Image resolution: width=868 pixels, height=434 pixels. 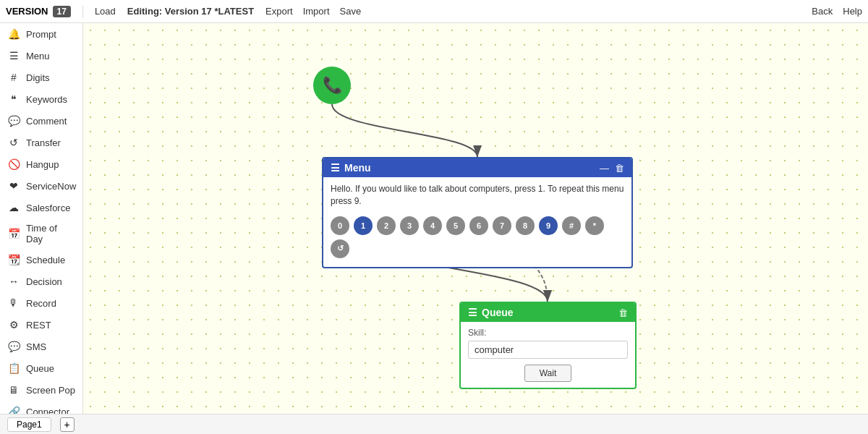 I want to click on export-button: Export, so click(x=279, y=12).